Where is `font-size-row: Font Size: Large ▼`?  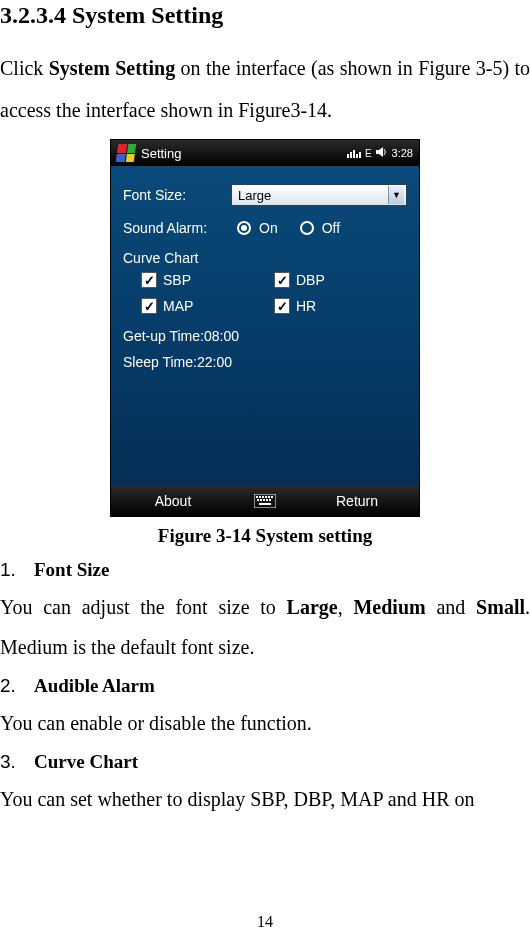
font-size-row: Font Size: Large ▼ is located at coordinates (265, 195).